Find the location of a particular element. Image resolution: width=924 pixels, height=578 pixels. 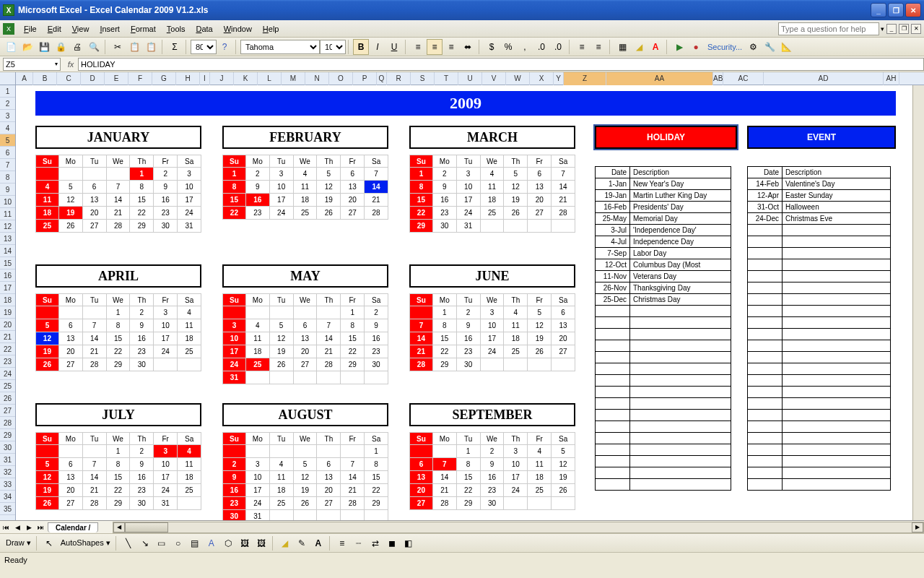

name-box: Z5▾ is located at coordinates (32, 64).